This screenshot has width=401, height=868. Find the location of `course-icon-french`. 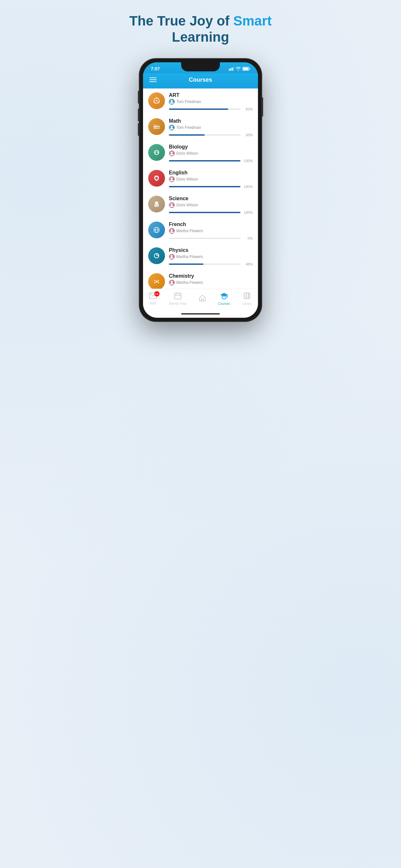

course-icon-french is located at coordinates (157, 230).